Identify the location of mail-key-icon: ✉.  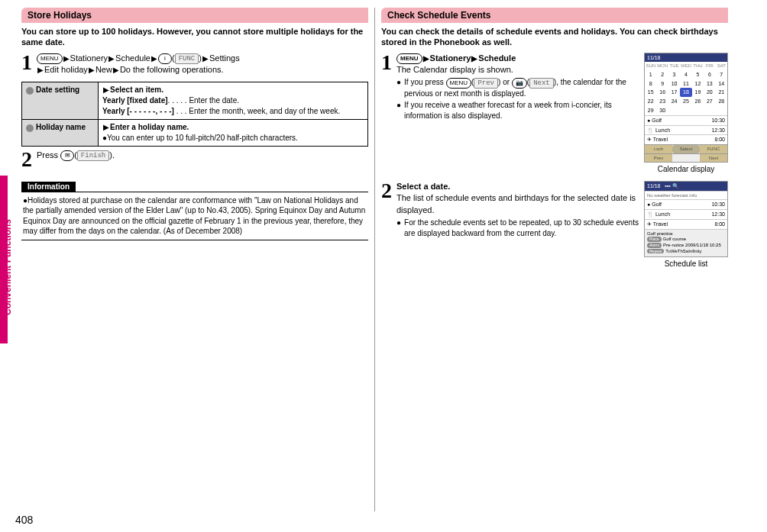
(67, 156).